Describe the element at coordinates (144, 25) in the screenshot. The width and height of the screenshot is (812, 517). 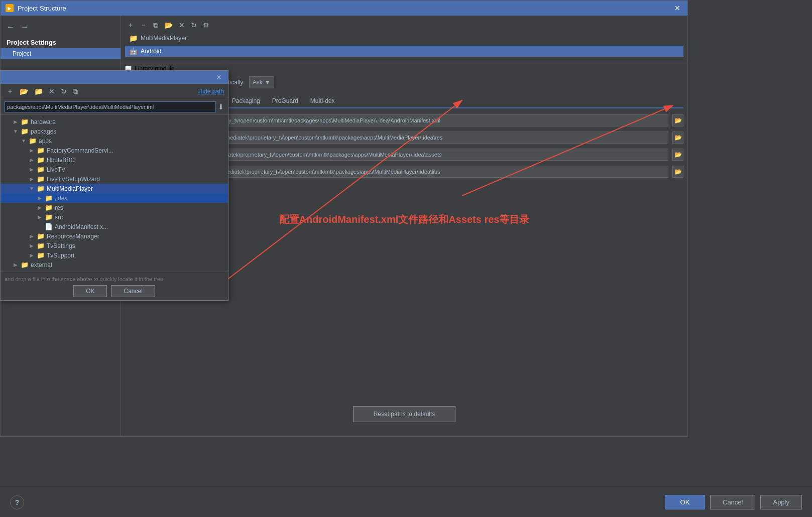
I see `remove-module-button: －` at that location.